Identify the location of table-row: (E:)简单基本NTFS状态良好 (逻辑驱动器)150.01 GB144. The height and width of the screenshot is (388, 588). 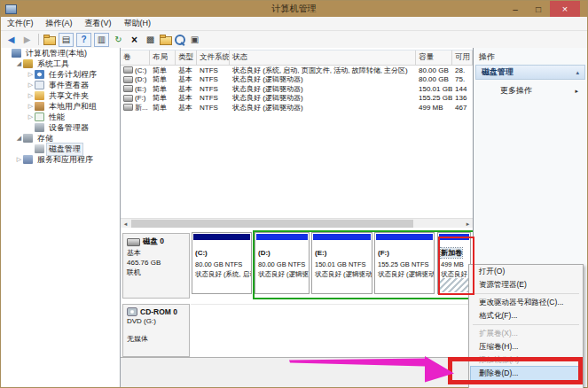
(296, 89).